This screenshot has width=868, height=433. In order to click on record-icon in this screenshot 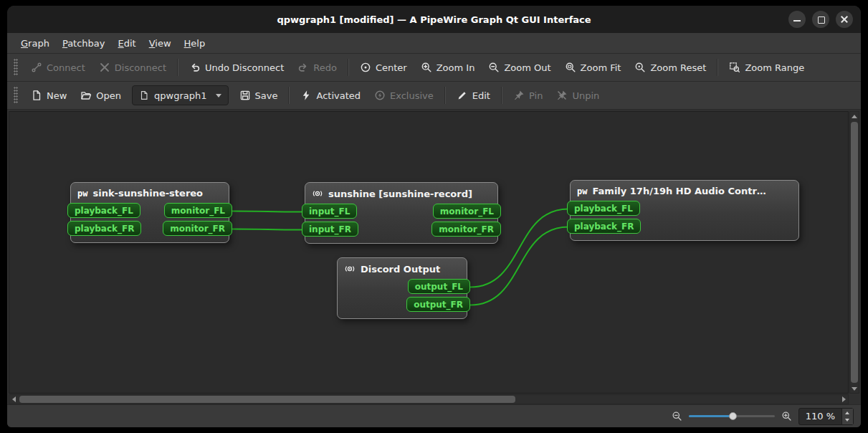, I will do `click(318, 194)`.